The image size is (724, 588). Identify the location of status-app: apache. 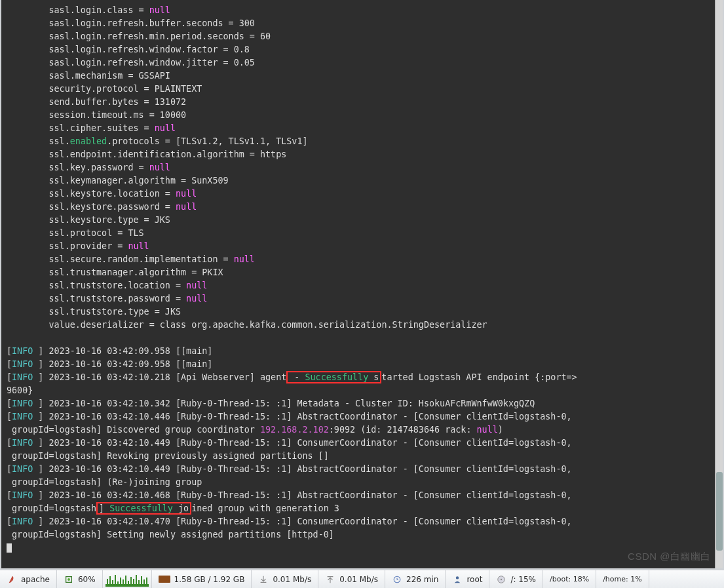
(29, 579).